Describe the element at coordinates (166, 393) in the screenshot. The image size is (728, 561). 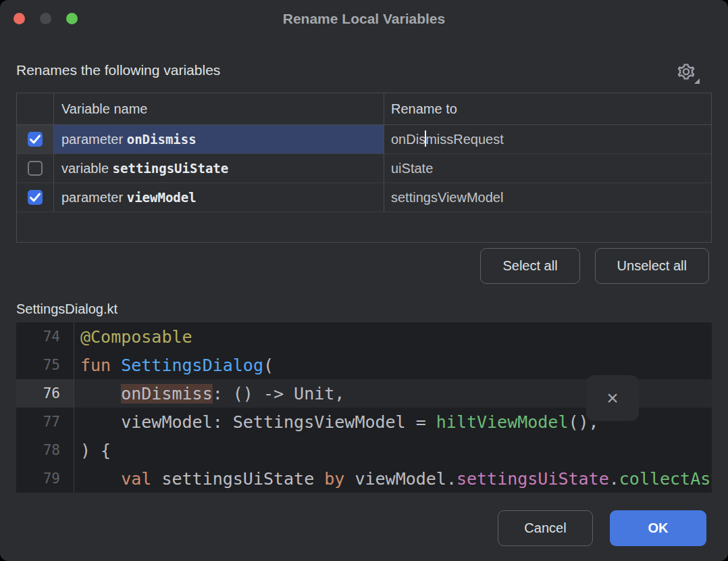
I see `code-token: onDismiss` at that location.